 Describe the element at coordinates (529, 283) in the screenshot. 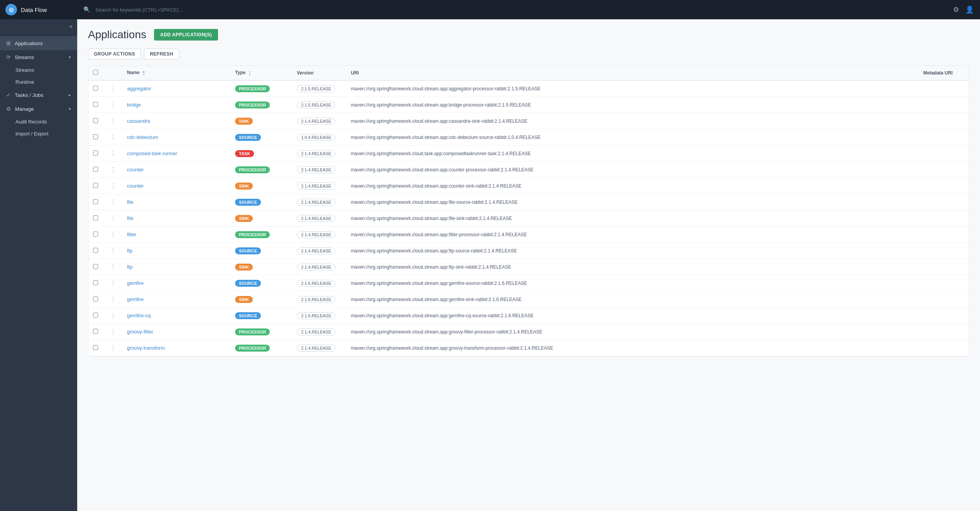

I see `table-row: ⋮ gemfire SOURCE 2.1.6.RELEASE maven://o…` at that location.